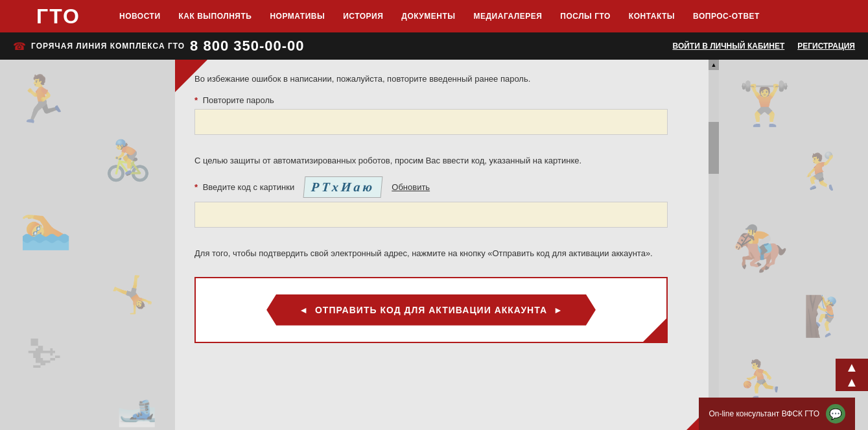  I want to click on nav-item-norms: НОРМАТИВЫ, so click(297, 16).